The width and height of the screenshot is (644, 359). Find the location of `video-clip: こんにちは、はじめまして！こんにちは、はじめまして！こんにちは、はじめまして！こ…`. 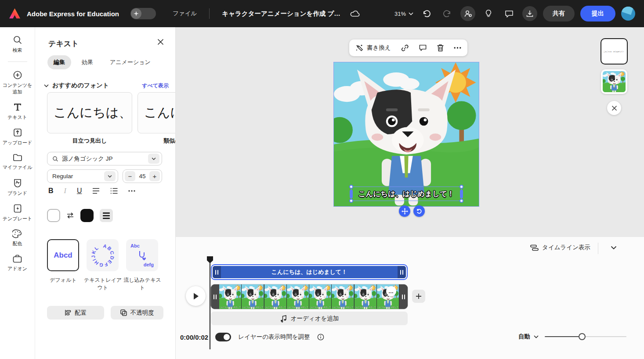

video-clip: こんにちは、はじめまして！こんにちは、はじめまして！こんにちは、はじめまして！こ… is located at coordinates (309, 297).